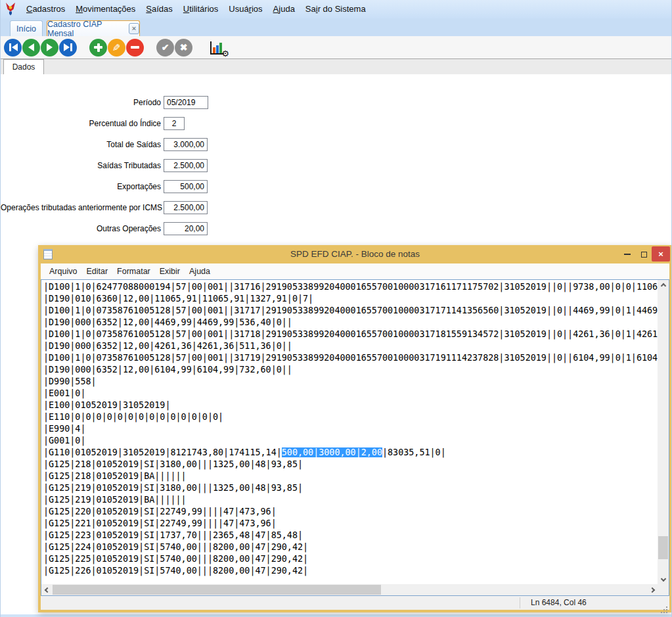 The image size is (672, 617). I want to click on delete-record-button, so click(135, 47).